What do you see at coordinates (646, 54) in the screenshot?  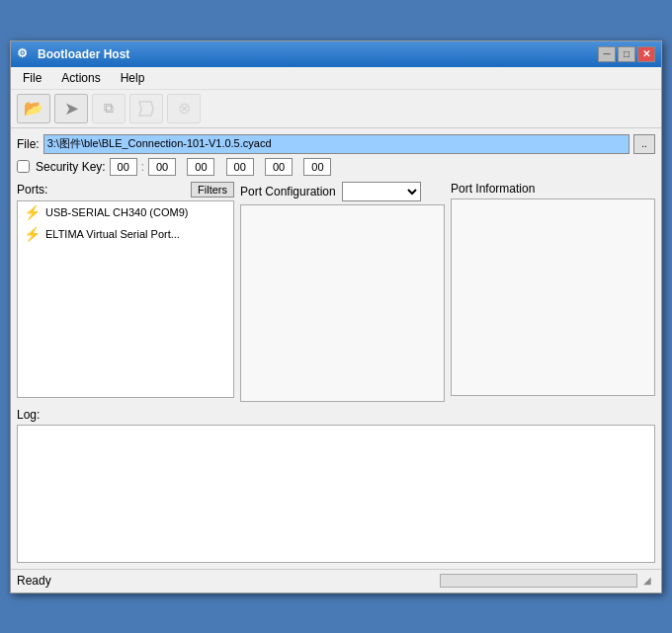 I see `close-button: ✕` at bounding box center [646, 54].